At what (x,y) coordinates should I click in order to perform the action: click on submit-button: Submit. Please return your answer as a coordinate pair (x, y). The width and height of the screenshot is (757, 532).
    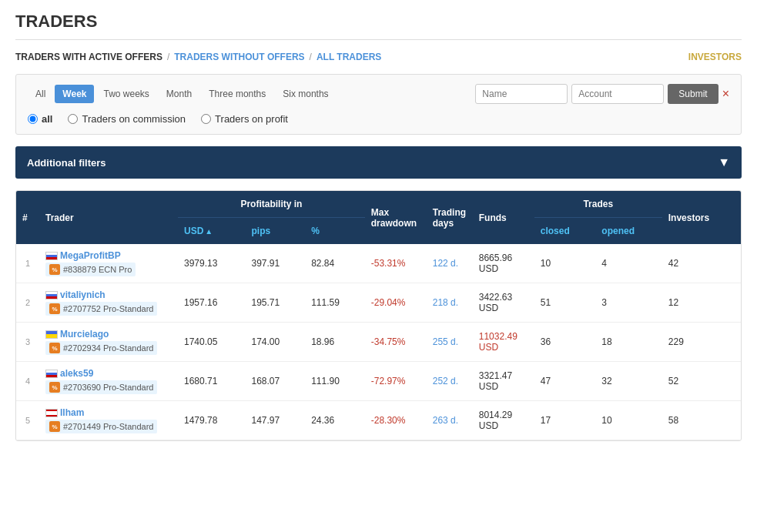
    Looking at the image, I should click on (693, 94).